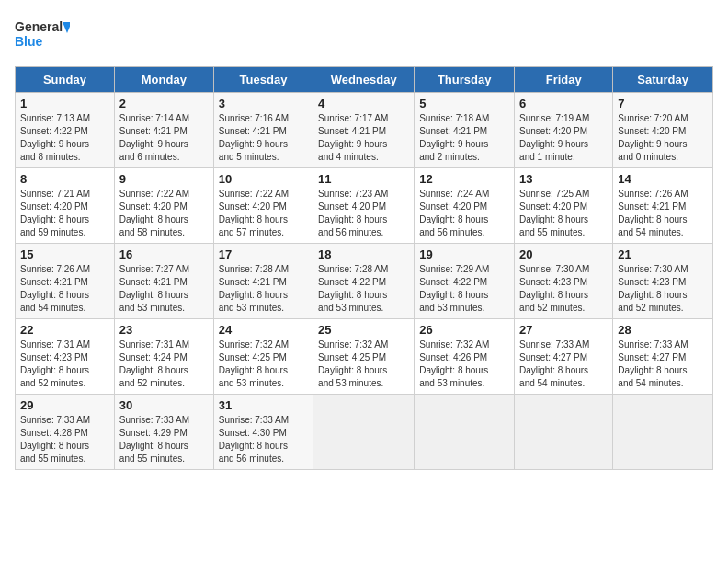 The height and width of the screenshot is (563, 728). I want to click on logo-svg: General Blue, so click(42, 35).